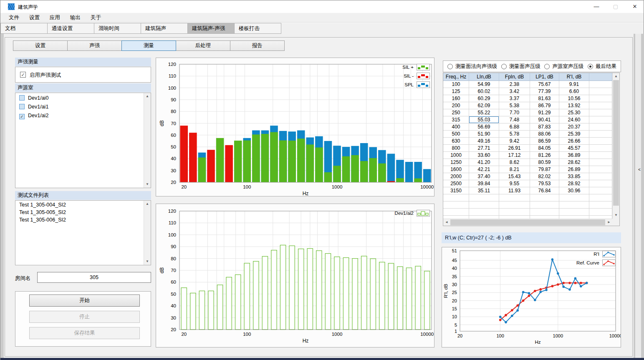 The height and width of the screenshot is (360, 644). I want to click on table-row: 12560.023.4277.396.60, so click(528, 92).